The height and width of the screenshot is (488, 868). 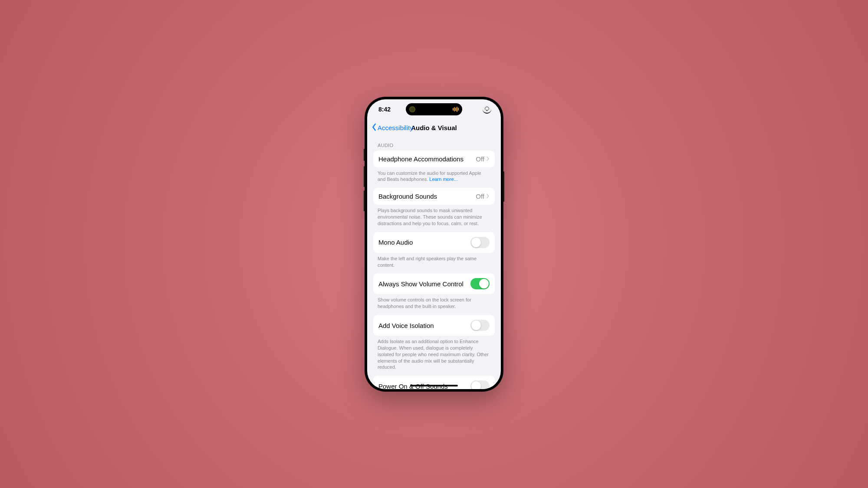 I want to click on toggle-always-volume, so click(x=480, y=284).